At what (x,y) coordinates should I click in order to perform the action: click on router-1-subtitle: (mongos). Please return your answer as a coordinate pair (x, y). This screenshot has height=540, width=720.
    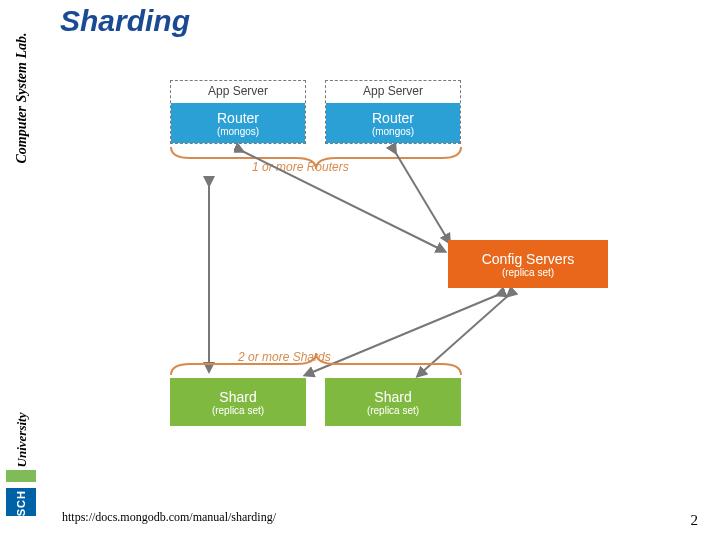
    Looking at the image, I should click on (238, 132).